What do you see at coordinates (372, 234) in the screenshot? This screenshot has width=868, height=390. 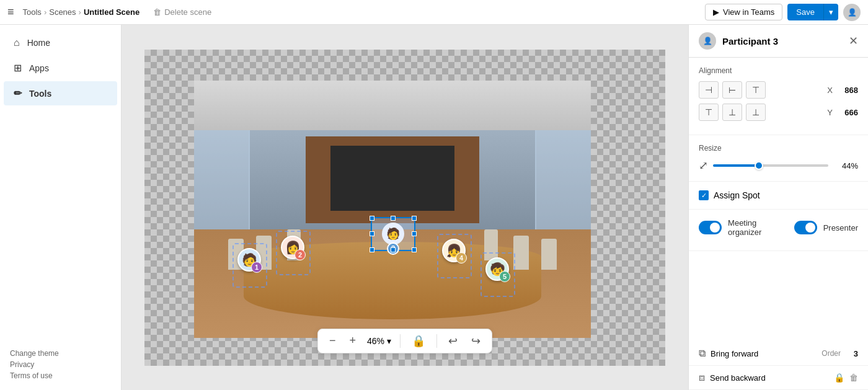 I see `resize-handle-l` at bounding box center [372, 234].